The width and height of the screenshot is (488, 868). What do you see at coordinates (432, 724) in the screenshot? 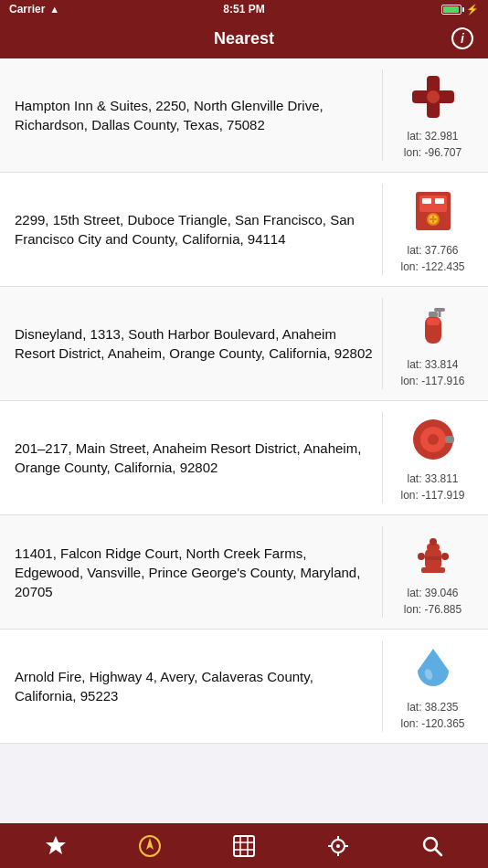
I see `lon-label: lon: -120.365` at bounding box center [432, 724].